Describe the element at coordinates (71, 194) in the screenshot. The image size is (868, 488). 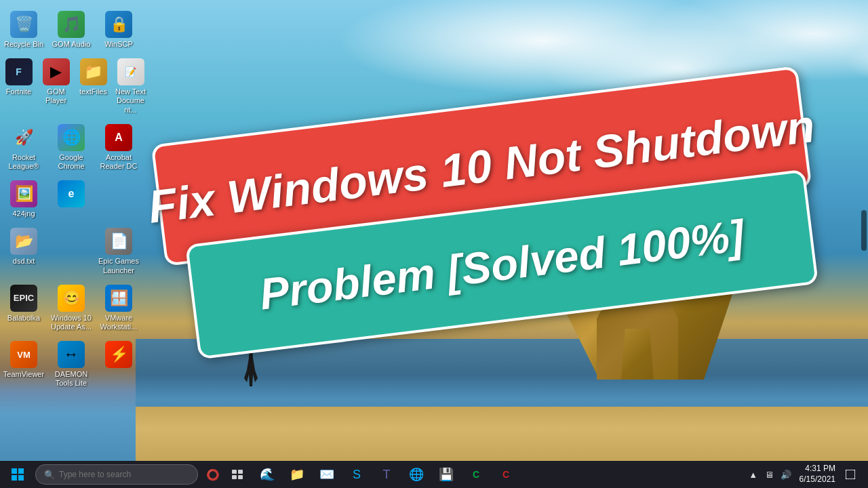
I see `edge-img: e` at that location.